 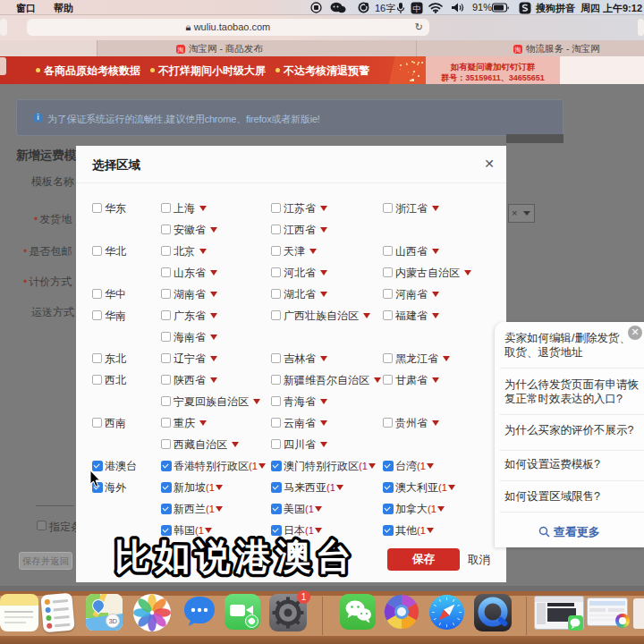 What do you see at coordinates (417, 9) in the screenshot?
I see `svg-text: 中` at bounding box center [417, 9].